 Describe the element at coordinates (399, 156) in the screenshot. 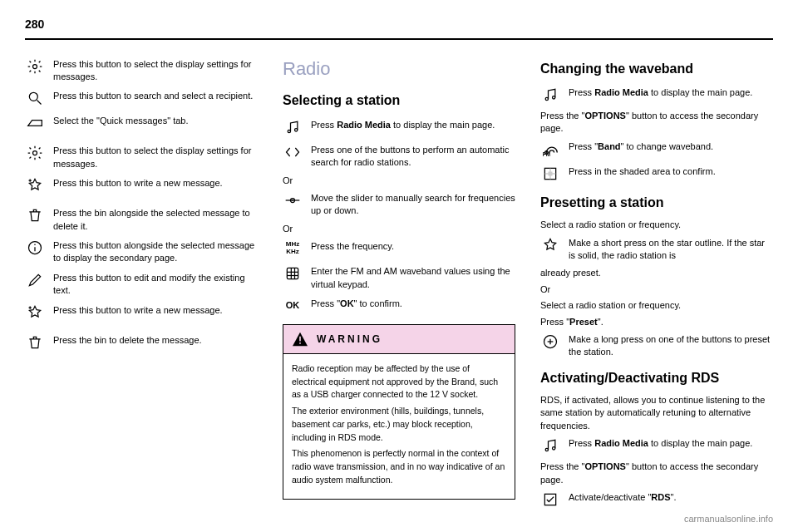

I see `instruction-row: Press one of the buttons to perform an a…` at that location.